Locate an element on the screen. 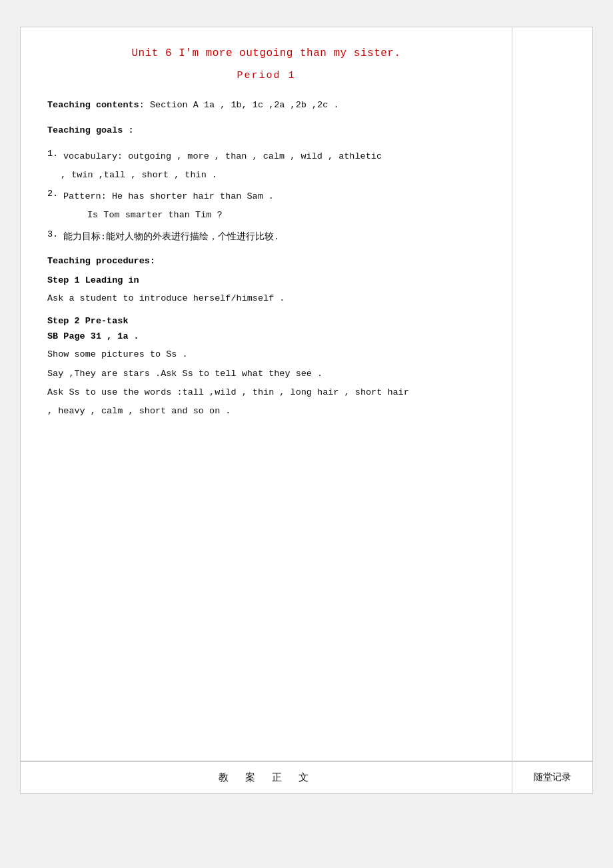 Image resolution: width=613 pixels, height=868 pixels. period-title: Period 1 is located at coordinates (267, 76).